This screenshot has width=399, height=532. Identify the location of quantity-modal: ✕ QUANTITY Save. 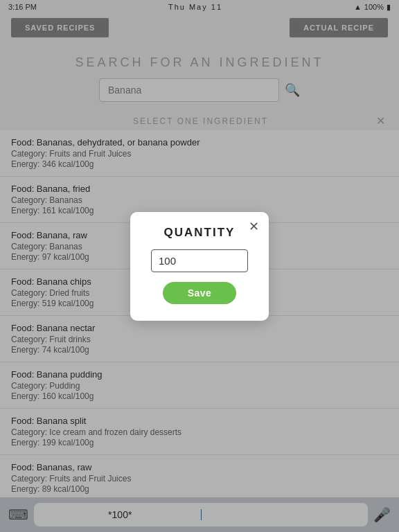
(200, 266).